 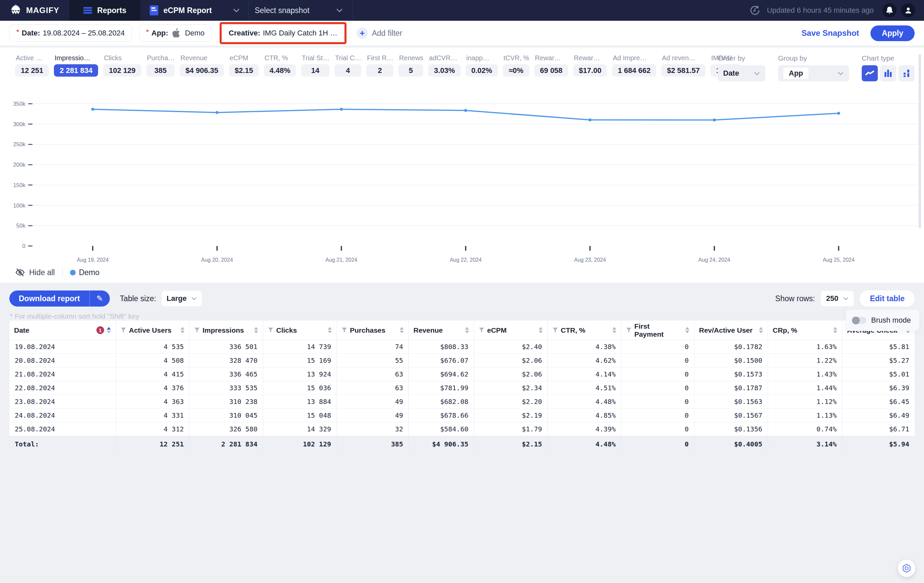 I want to click on snapshot-select: Select snapshot, so click(x=301, y=10).